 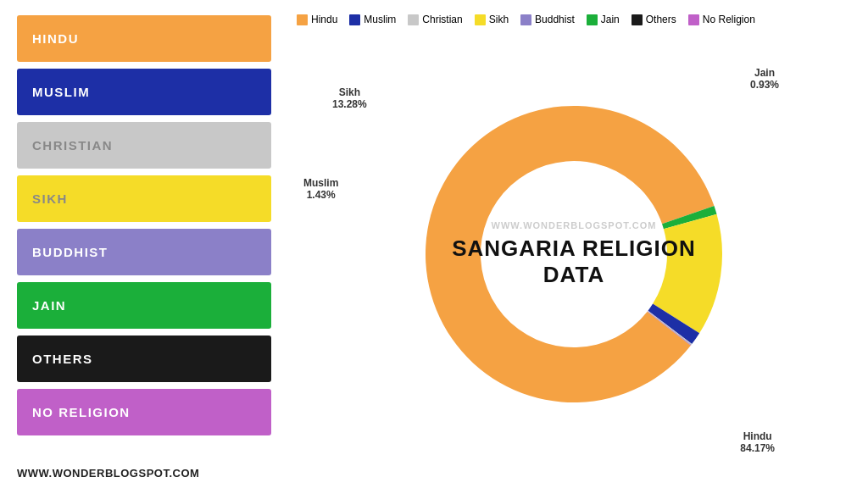 I want to click on bar-others-label: OTHERS, so click(x=63, y=359).